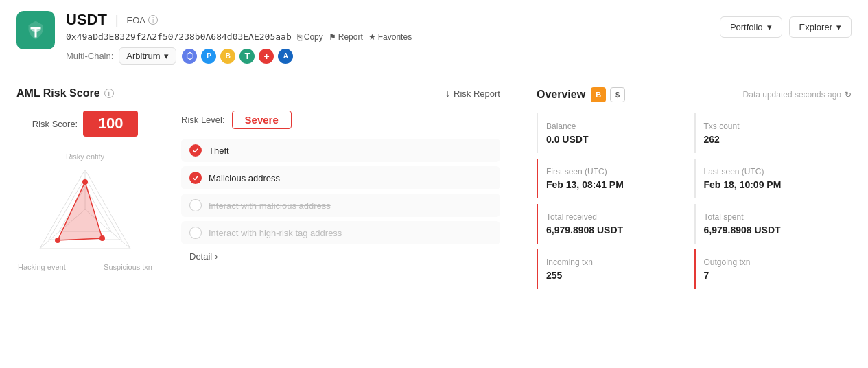  Describe the element at coordinates (244, 179) in the screenshot. I see `malicious-label: Malicious address` at that location.